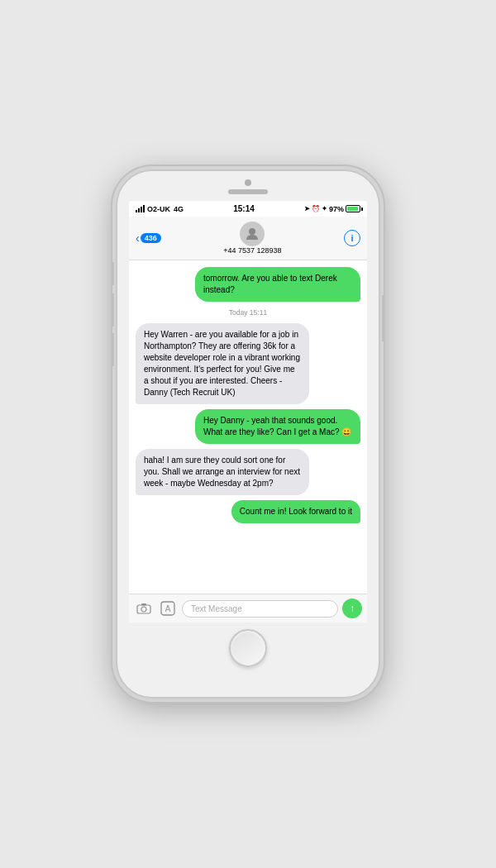 The image size is (496, 868). What do you see at coordinates (316, 208) in the screenshot?
I see `alarm-icon: ⏰` at bounding box center [316, 208].